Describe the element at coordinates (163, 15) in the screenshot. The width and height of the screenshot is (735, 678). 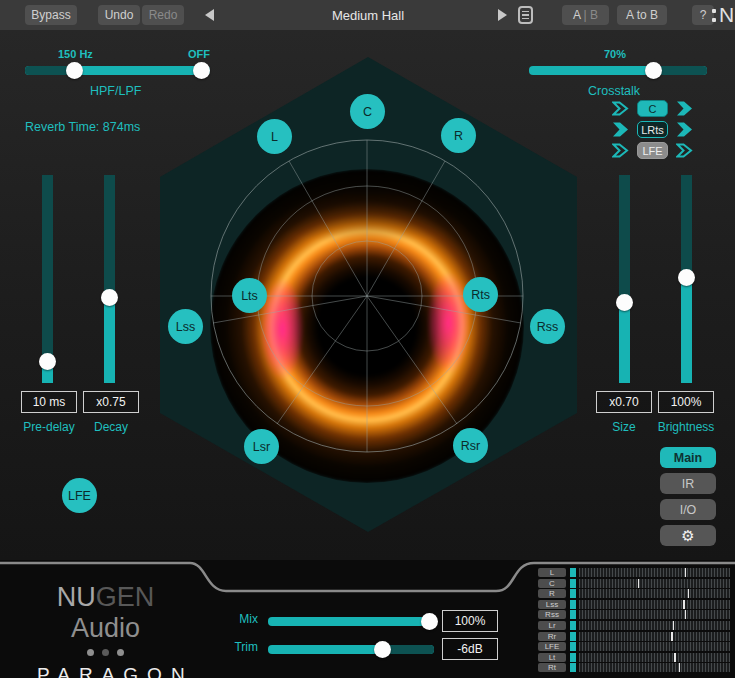
I see `redo-button: Redo` at that location.